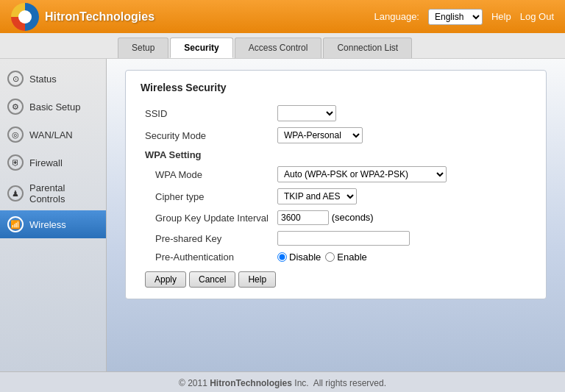  Describe the element at coordinates (207, 218) in the screenshot. I see `group-key-label: Group Key Update Interval` at that location.